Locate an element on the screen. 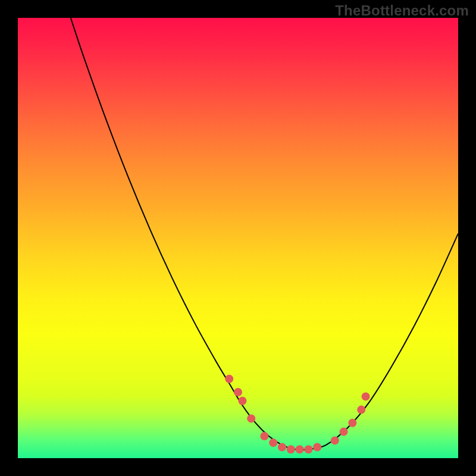 The image size is (476, 476). watermark-text: TheBottleneck.com is located at coordinates (402, 11).